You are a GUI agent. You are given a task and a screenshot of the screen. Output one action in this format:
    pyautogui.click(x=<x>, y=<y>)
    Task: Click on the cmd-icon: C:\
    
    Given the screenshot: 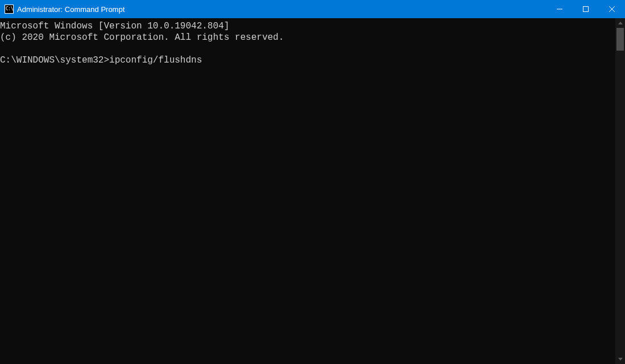 What is the action you would take?
    pyautogui.click(x=9, y=9)
    